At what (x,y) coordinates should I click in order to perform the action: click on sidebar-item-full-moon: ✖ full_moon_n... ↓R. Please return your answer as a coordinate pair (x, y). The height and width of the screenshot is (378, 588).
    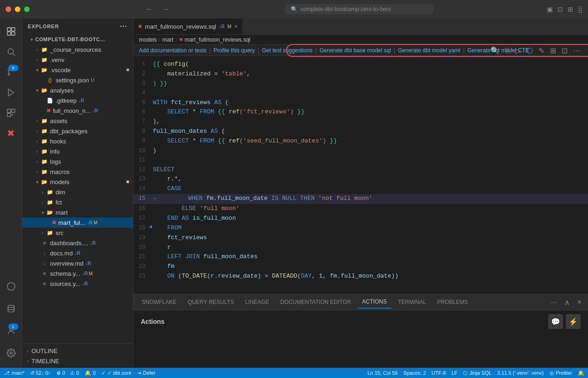
    Looking at the image, I should click on (78, 111).